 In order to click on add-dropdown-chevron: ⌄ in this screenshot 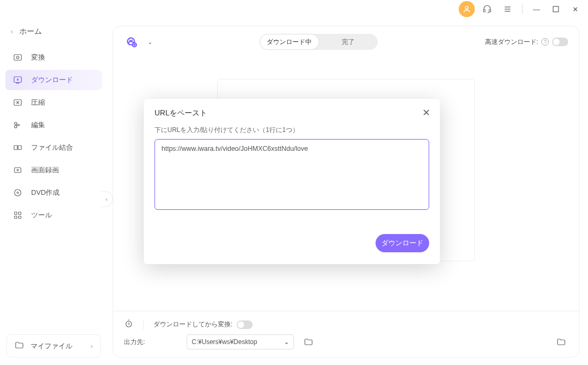, I will do `click(150, 42)`.